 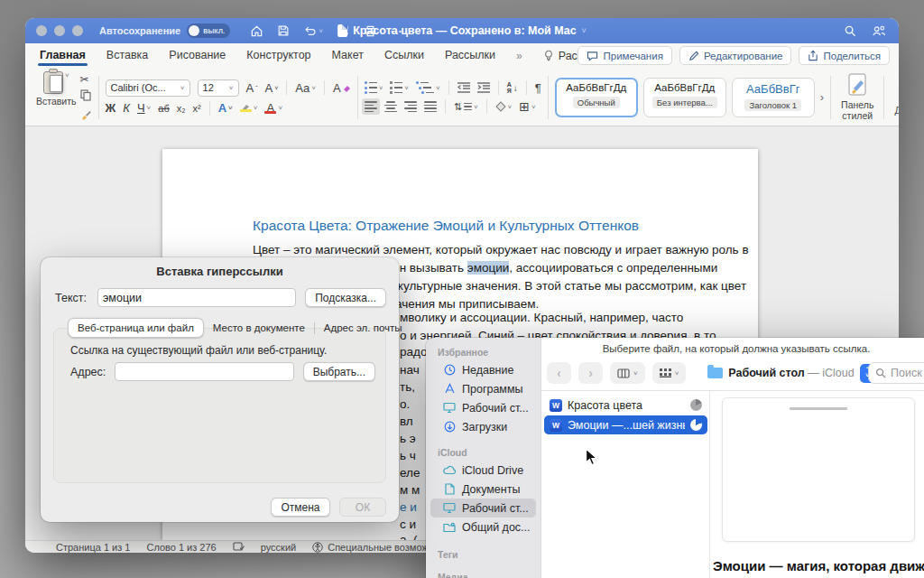 I want to click on minimize-button, so click(x=60, y=31).